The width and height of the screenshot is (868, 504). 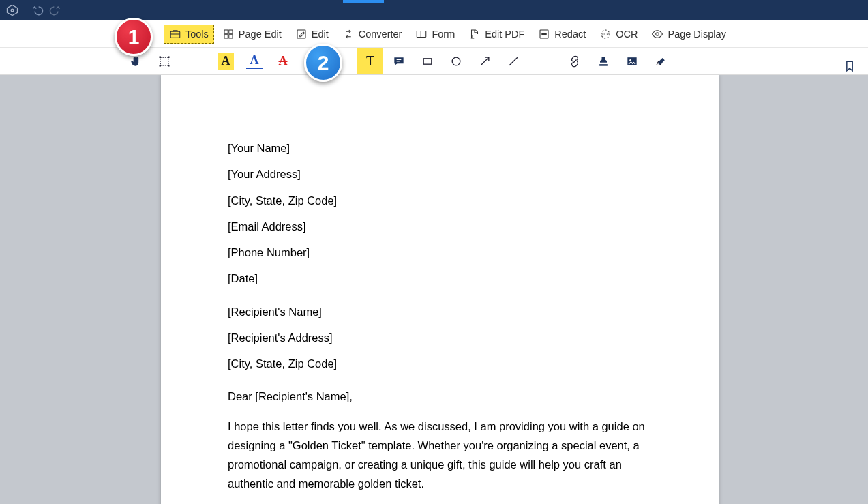 What do you see at coordinates (485, 61) in the screenshot?
I see `arrow-tool-button` at bounding box center [485, 61].